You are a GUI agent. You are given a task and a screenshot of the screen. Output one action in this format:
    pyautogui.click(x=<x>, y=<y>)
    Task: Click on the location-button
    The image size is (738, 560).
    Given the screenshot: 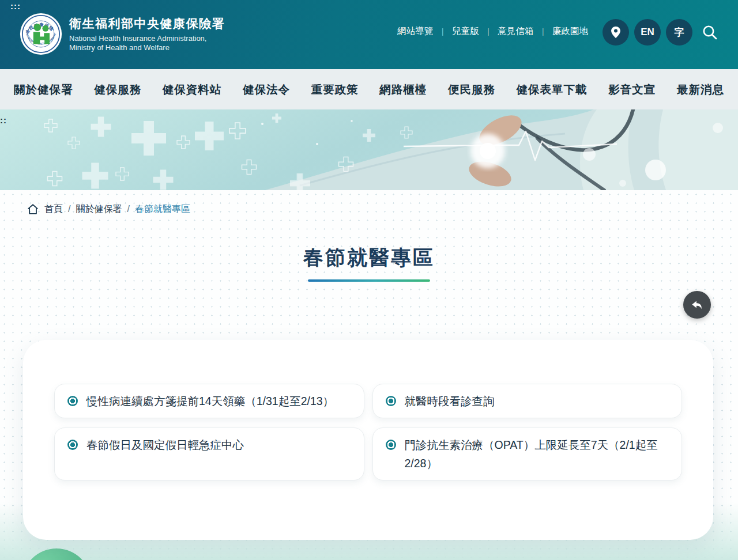 What is the action you would take?
    pyautogui.click(x=616, y=32)
    